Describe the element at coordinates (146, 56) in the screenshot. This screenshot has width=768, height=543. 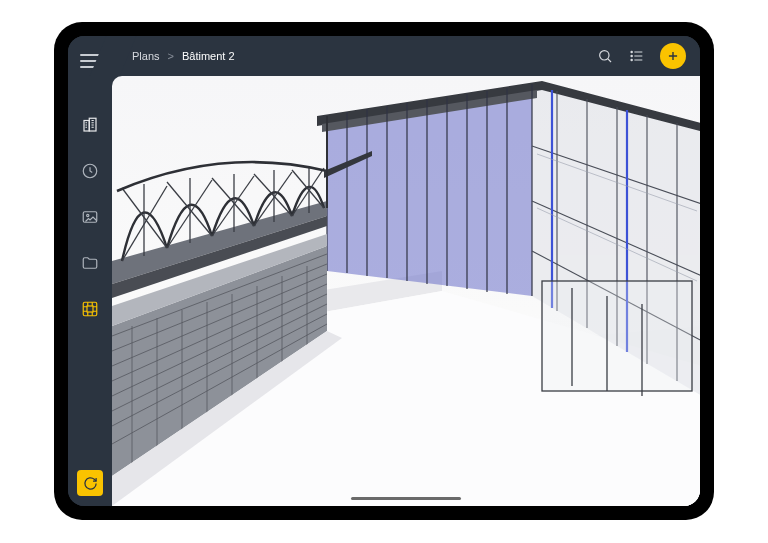
I see `breadcrumb-root: Plans` at that location.